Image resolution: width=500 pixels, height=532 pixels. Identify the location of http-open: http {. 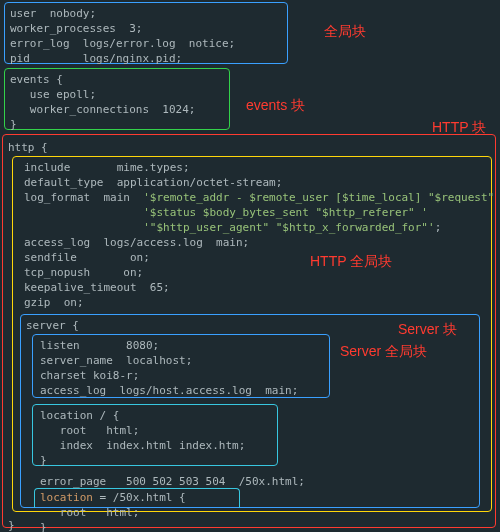
(28, 148).